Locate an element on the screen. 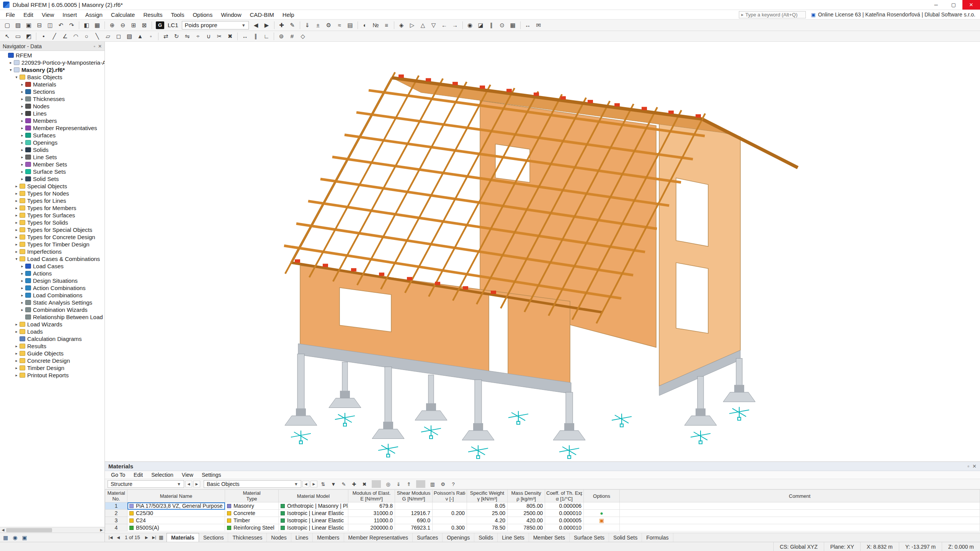 The width and height of the screenshot is (980, 551). modulus-value: 200000.0 is located at coordinates (372, 528).